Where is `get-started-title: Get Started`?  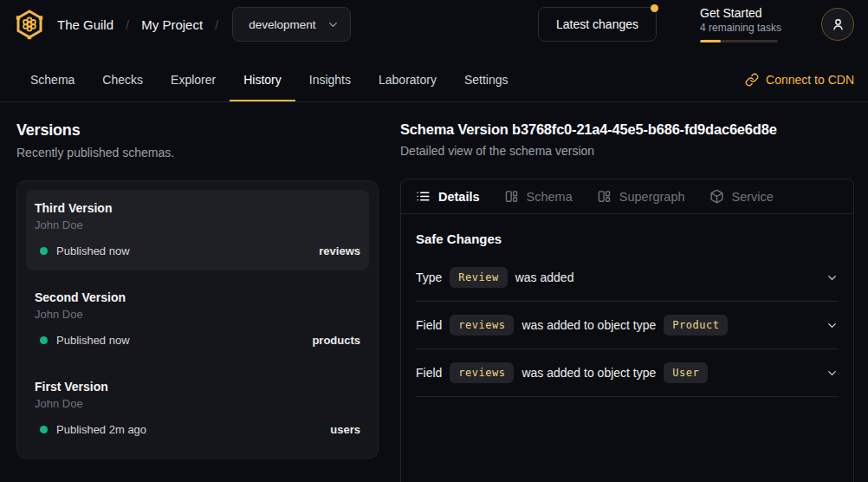
get-started-title: Get Started is located at coordinates (739, 14).